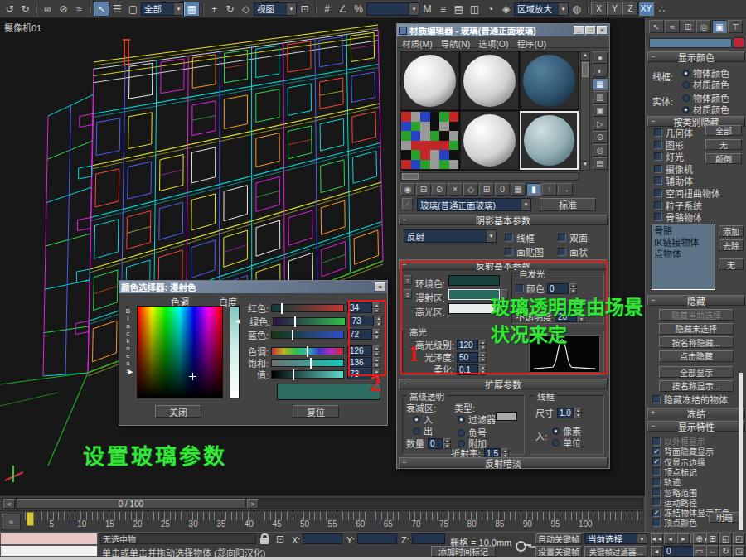  Describe the element at coordinates (178, 411) in the screenshot. I see `close-button: 关闭` at that location.